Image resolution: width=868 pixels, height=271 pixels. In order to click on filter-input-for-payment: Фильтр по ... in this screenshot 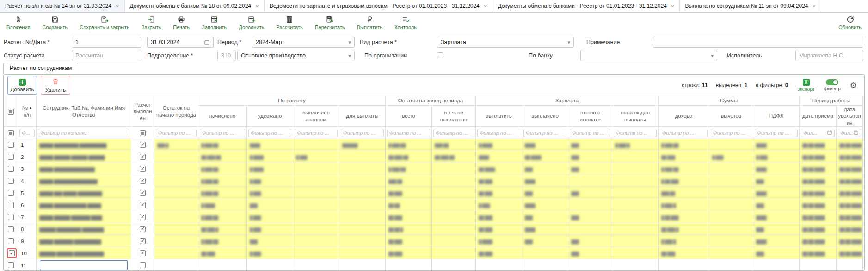, I will do `click(363, 133)`.